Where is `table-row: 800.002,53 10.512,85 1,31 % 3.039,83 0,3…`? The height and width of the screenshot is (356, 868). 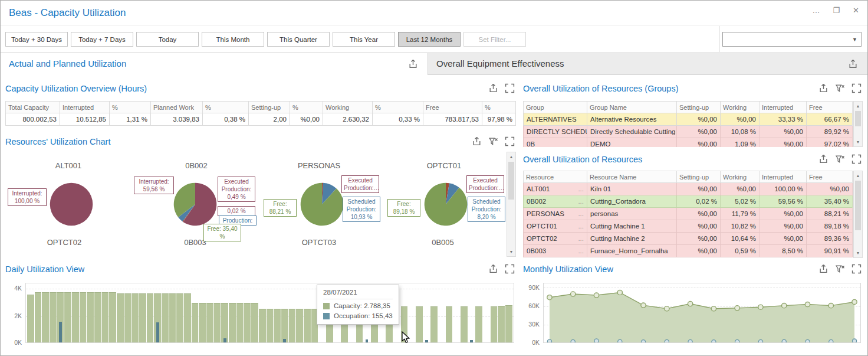 table-row: 800.002,53 10.512,85 1,31 % 3.039,83 0,3… is located at coordinates (261, 119).